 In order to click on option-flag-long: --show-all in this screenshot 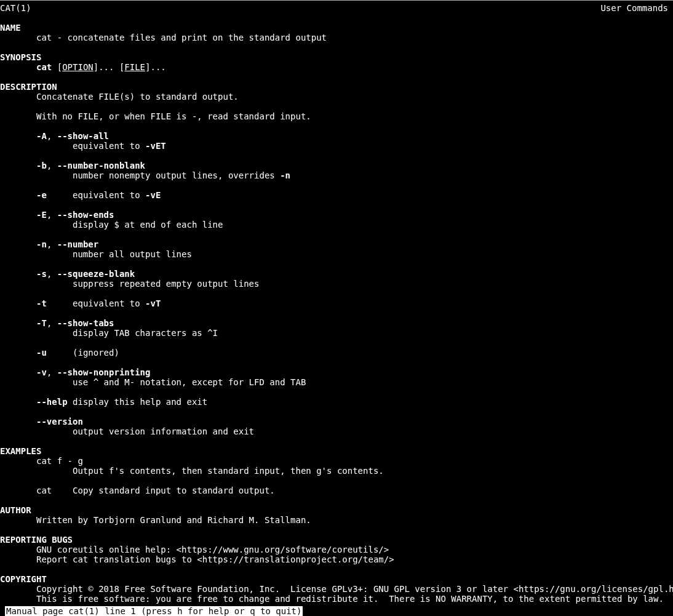, I will do `click(83, 136)`.